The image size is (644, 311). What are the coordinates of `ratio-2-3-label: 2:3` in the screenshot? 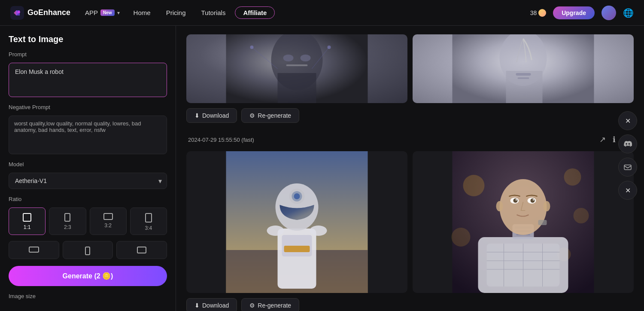 It's located at (68, 227).